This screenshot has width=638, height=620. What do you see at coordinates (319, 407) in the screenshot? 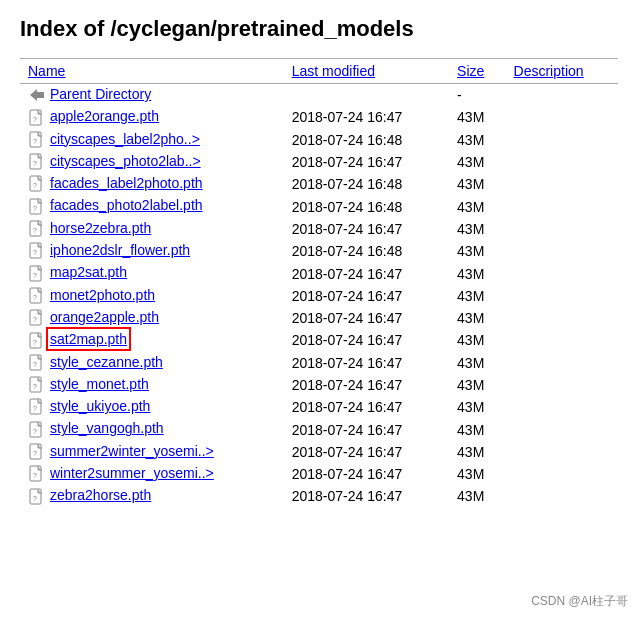
I see `table-row: ? style_ukiyoe.pth2018-07-24 16:4743M` at bounding box center [319, 407].